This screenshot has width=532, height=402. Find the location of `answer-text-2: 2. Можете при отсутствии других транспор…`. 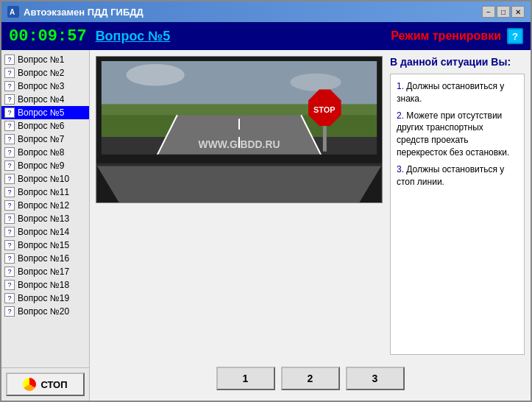

answer-text-2: 2. Можете при отсутствии других транспор… is located at coordinates (458, 134).